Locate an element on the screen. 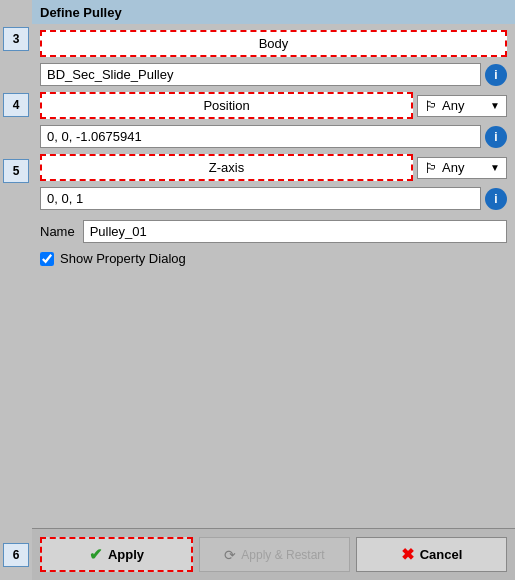 This screenshot has height=580, width=515. position-info-button: i is located at coordinates (496, 137).